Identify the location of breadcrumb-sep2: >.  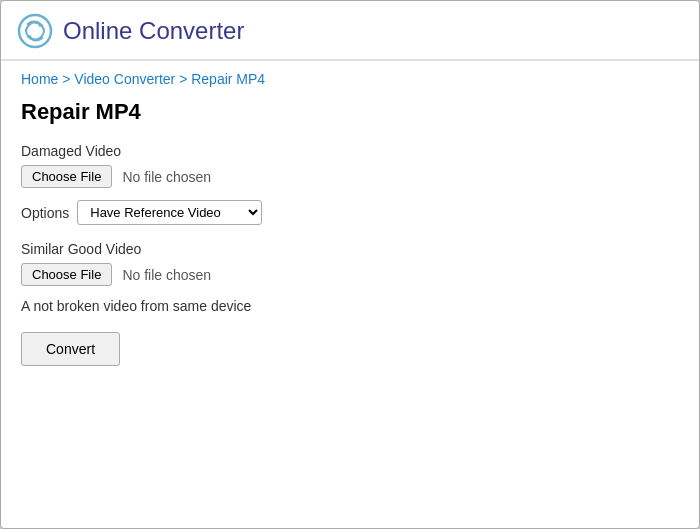
(183, 79).